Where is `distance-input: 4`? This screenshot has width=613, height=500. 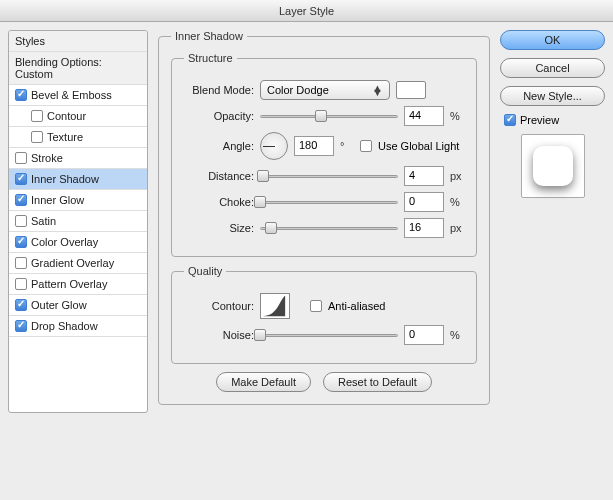
distance-input: 4 is located at coordinates (424, 176).